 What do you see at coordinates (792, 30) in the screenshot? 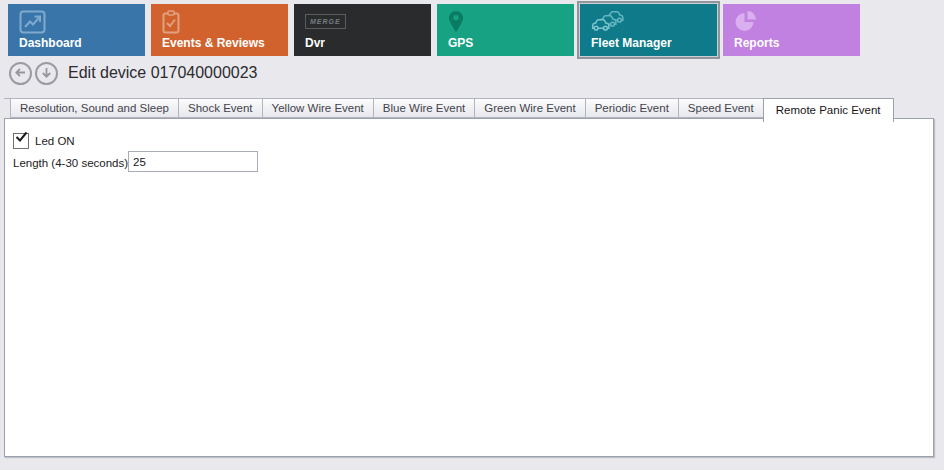
I see `tile-reports: Reports` at bounding box center [792, 30].